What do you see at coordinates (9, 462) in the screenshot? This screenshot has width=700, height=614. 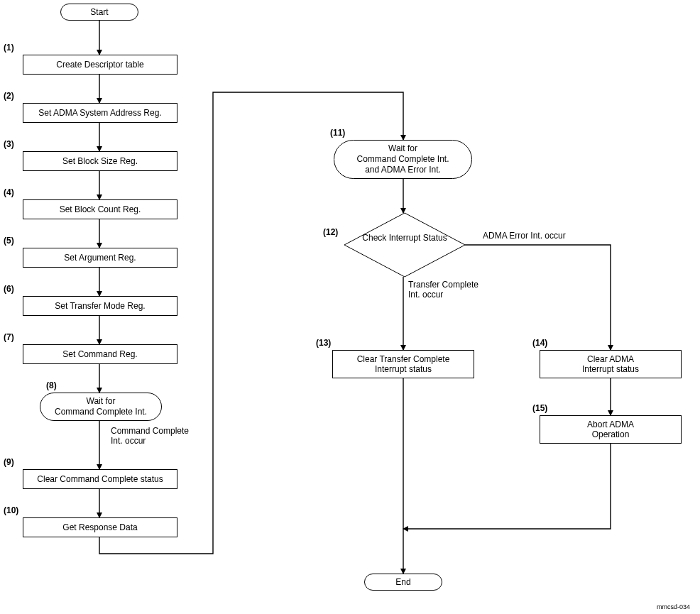 I see `stepnum-9: (9)` at bounding box center [9, 462].